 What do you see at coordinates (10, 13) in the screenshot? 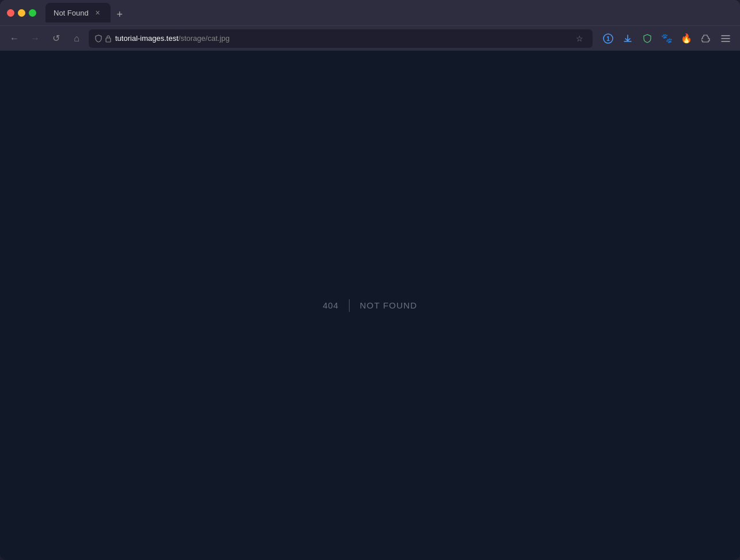
I see `close-button` at bounding box center [10, 13].